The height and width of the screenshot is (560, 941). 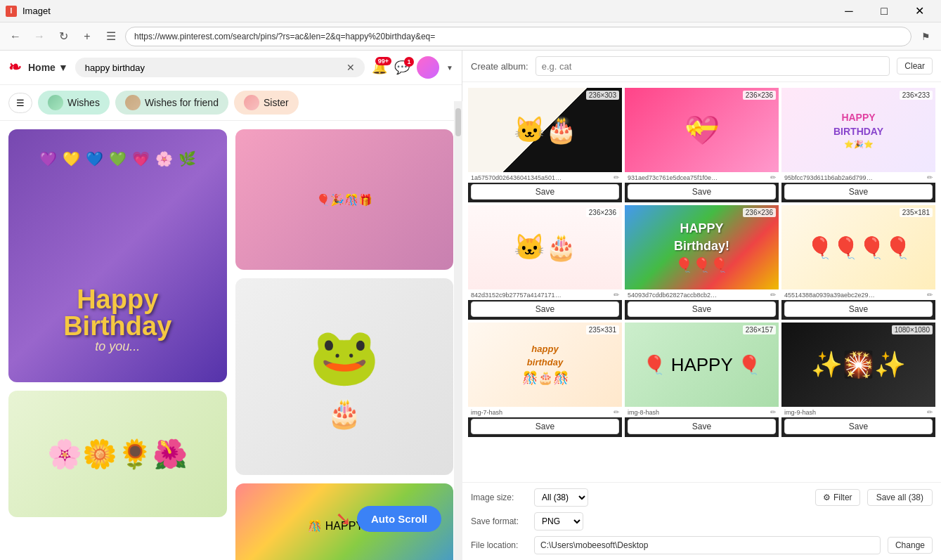 I want to click on right-image-1: 🐱🎂 236×303 1a57570d026436041345a5014fa ✏…, so click(x=545, y=145).